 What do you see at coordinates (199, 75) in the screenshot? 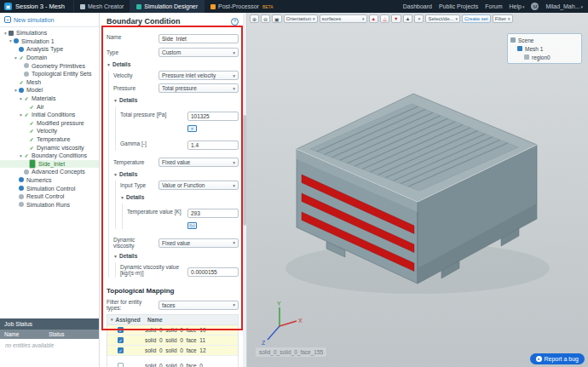
I see `velocity-select: Pressure inlet velocity▾` at bounding box center [199, 75].